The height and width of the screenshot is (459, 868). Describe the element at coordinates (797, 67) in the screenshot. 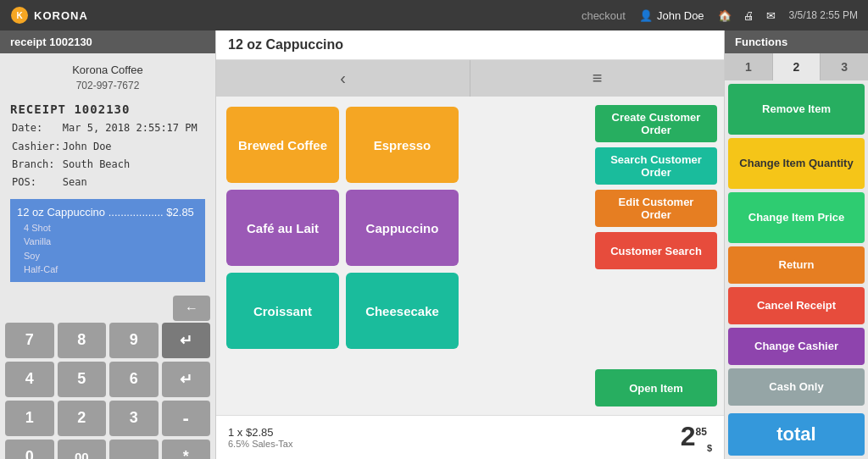

I see `func-tab-2: 2` at that location.